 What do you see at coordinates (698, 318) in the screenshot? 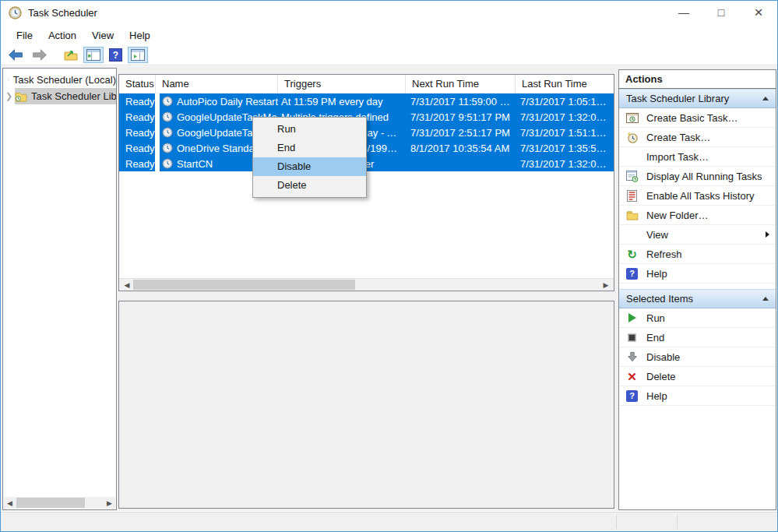
I see `action-run: Run` at bounding box center [698, 318].